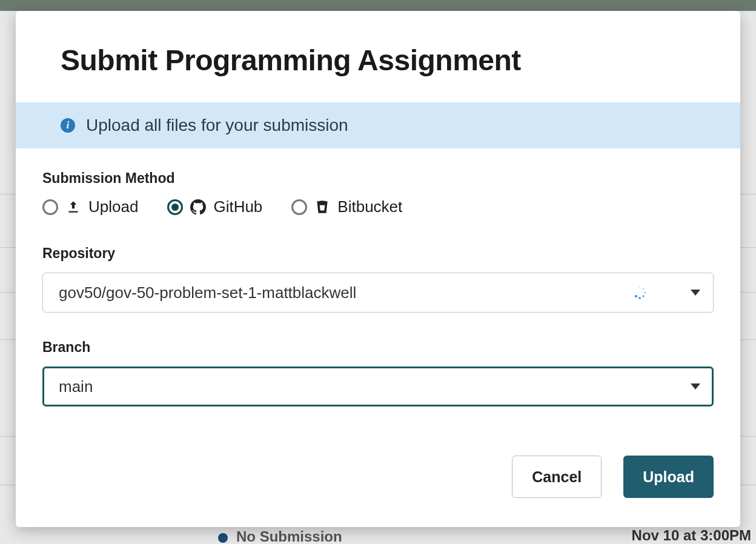 Image resolution: width=756 pixels, height=544 pixels. I want to click on radio-bitbucket: Bitbucket, so click(346, 207).